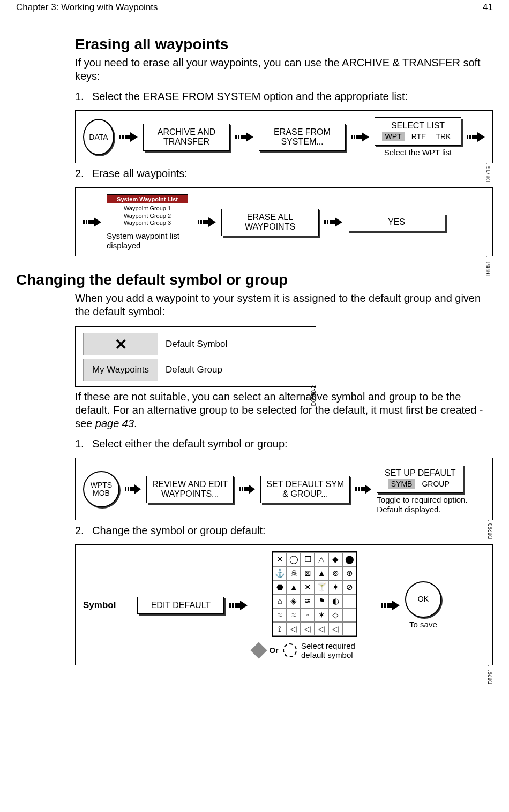 The width and height of the screenshot is (509, 812). Describe the element at coordinates (284, 222) in the screenshot. I see `figure-erase-sequence-2: System Waypoint List Waypoint Group 1 Wa…` at that location.